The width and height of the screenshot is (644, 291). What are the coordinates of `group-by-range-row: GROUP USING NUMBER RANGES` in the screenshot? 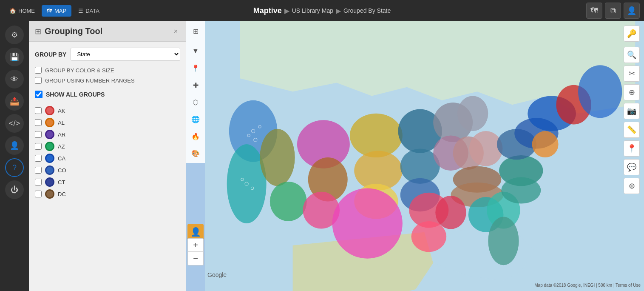 It's located at (108, 80).